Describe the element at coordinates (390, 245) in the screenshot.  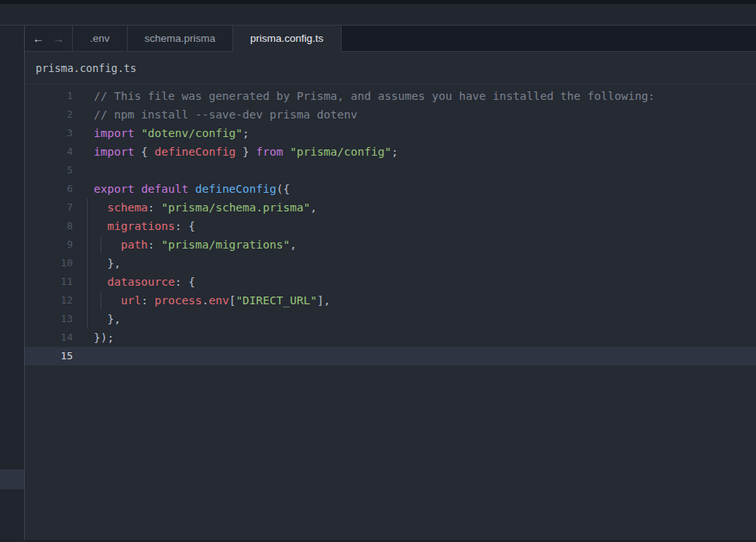
I see `code-line-9: 9 path: "prisma/migrations",` at that location.